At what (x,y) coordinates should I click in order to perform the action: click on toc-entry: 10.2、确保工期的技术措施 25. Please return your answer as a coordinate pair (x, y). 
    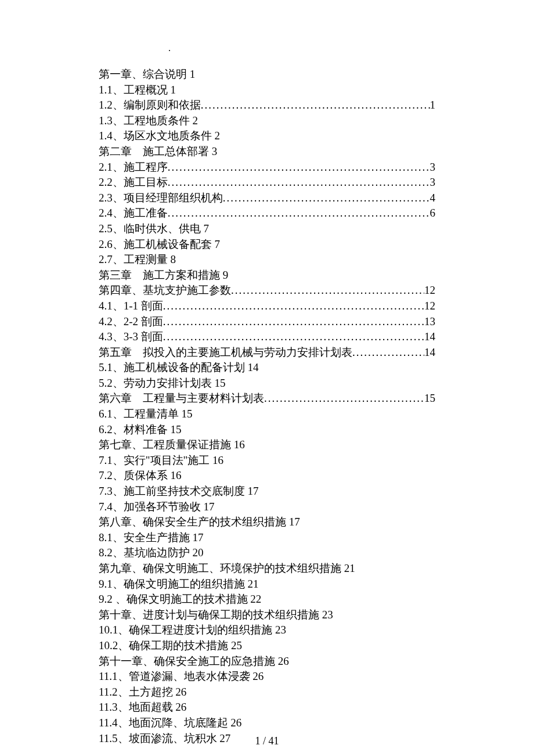
    Looking at the image, I should click on (267, 646).